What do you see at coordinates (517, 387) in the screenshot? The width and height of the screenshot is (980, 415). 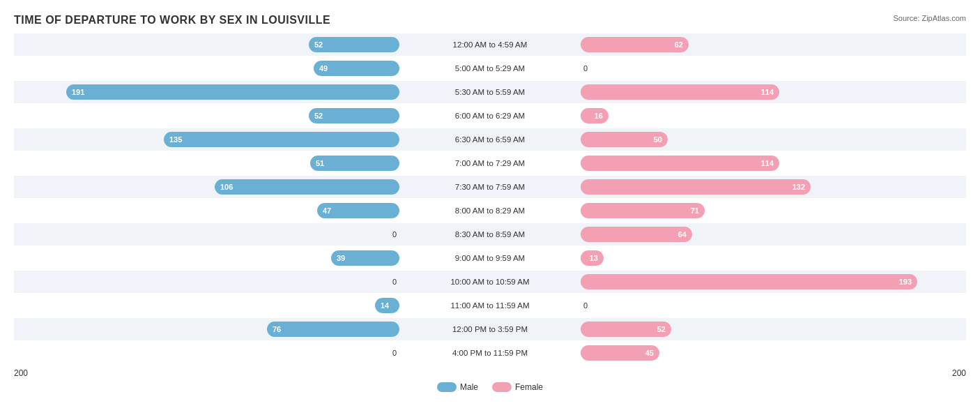 I see `legend-female: Female` at bounding box center [517, 387].